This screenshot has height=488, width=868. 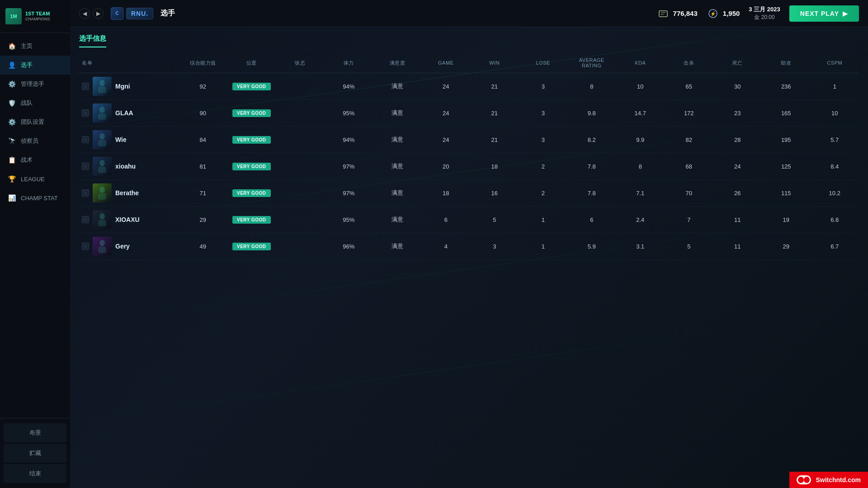 What do you see at coordinates (469, 247) in the screenshot?
I see `table-row: - Gery49VERY GOOD96%满意4315.93.1511296.7` at bounding box center [469, 247].